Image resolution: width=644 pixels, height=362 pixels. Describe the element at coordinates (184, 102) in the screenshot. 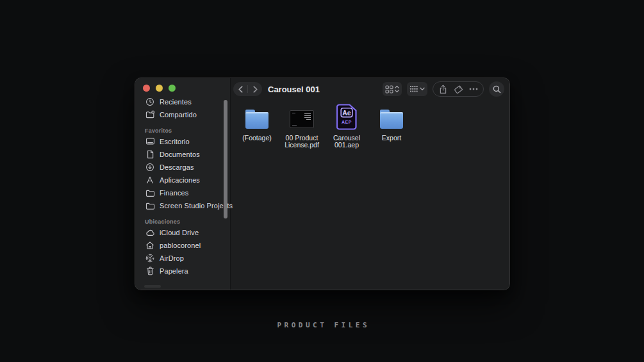

I see `sidebar-item-recientes: Recientes` at that location.